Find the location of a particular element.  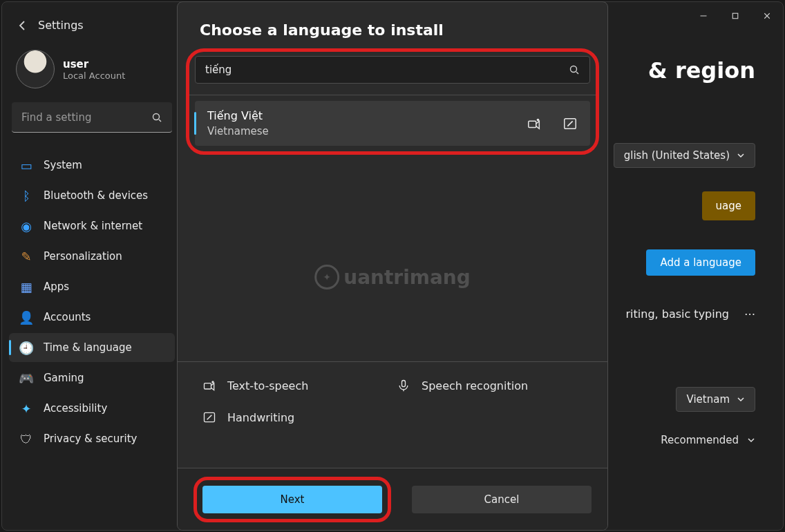

dialog-button-bar: Next Cancel is located at coordinates (392, 499).